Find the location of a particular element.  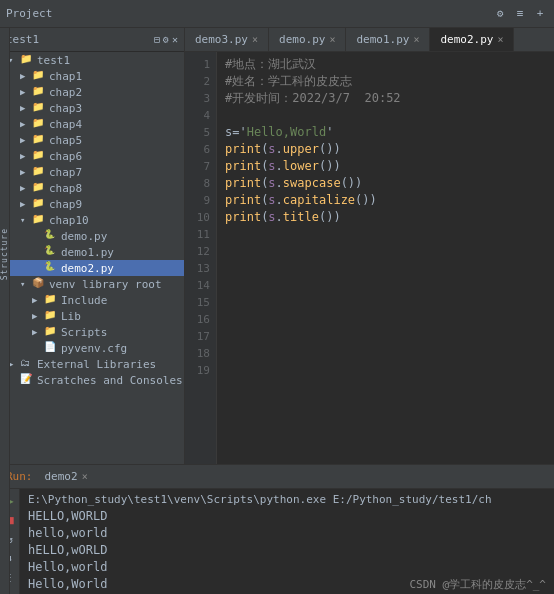

line-number: 19 is located at coordinates (198, 370).